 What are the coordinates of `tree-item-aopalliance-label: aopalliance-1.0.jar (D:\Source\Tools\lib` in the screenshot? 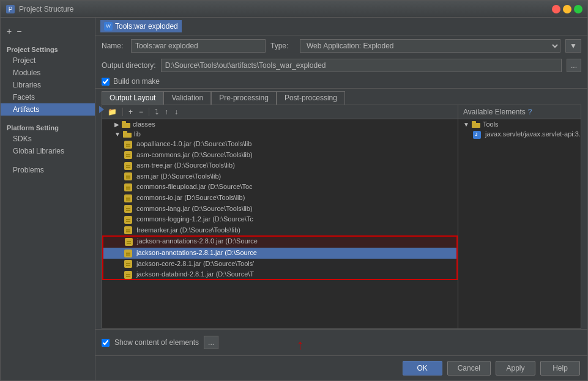 It's located at (194, 144).